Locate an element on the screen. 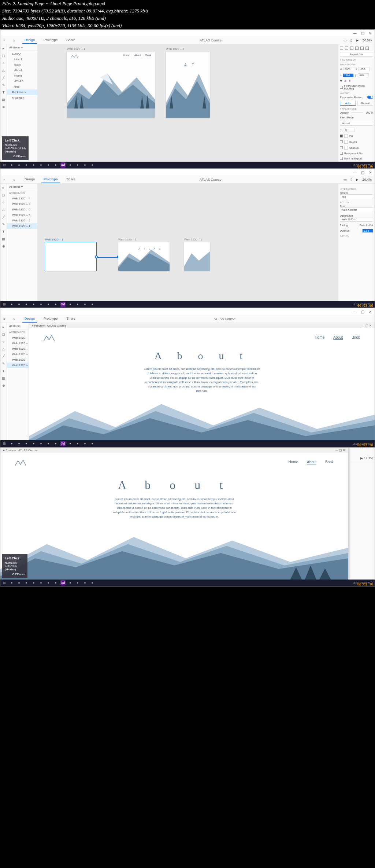 Image resolution: width=375 pixels, height=868 pixels. artboard-item: Web 1920 – 3 is located at coordinates (22, 204).